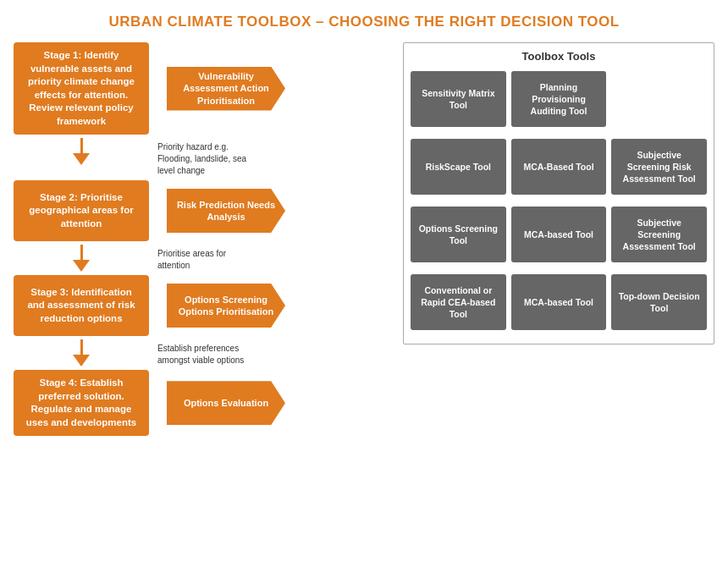  What do you see at coordinates (559, 99) in the screenshot?
I see `tool-planning-provisioning: Planning Provisioning Auditing Tool` at bounding box center [559, 99].